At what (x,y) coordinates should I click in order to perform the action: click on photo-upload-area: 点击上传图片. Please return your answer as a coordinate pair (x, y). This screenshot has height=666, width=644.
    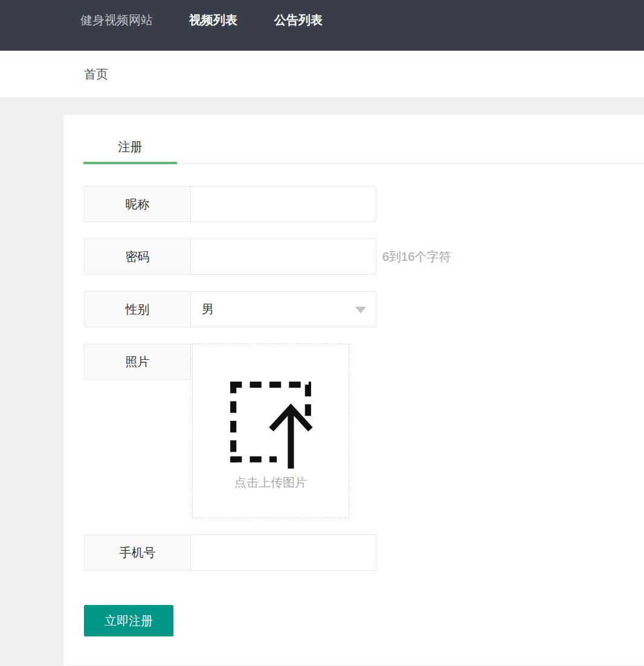
    Looking at the image, I should click on (271, 431).